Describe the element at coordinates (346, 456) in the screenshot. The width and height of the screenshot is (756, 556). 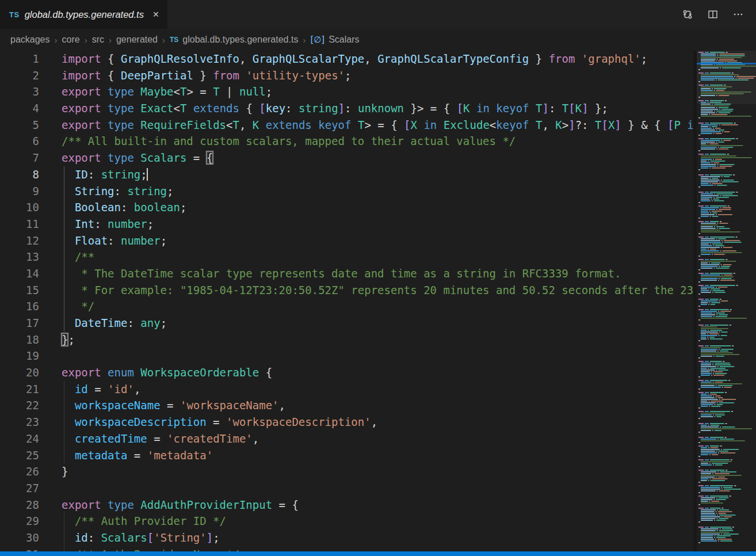
I see `code-line: 25 metadata = 'metadata'` at that location.